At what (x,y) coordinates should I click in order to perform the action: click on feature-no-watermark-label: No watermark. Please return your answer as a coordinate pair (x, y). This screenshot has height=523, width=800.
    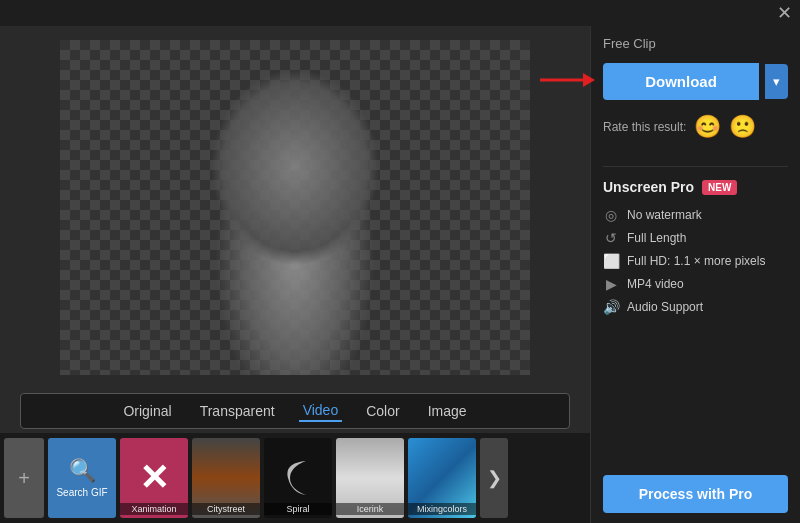
    Looking at the image, I should click on (664, 215).